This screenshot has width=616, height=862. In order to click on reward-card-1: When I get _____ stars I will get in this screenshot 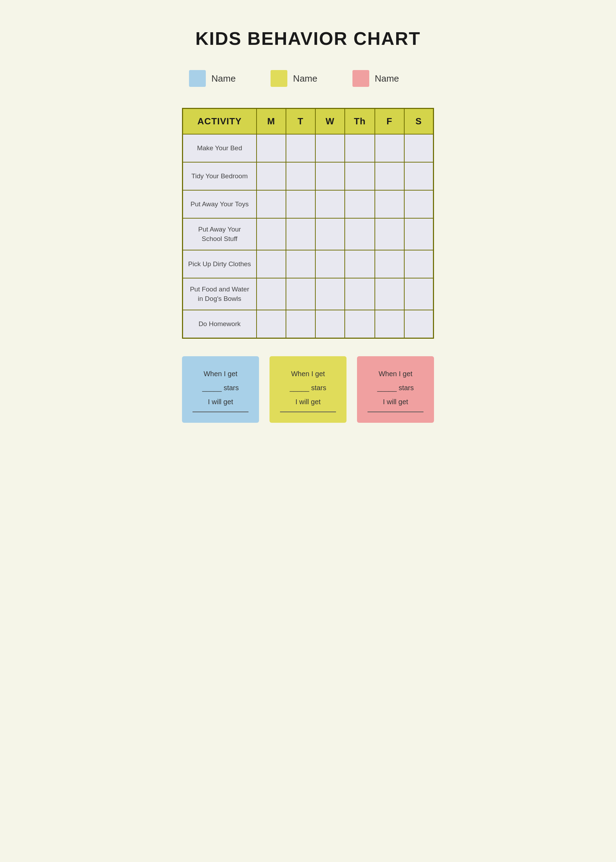, I will do `click(308, 389)`.